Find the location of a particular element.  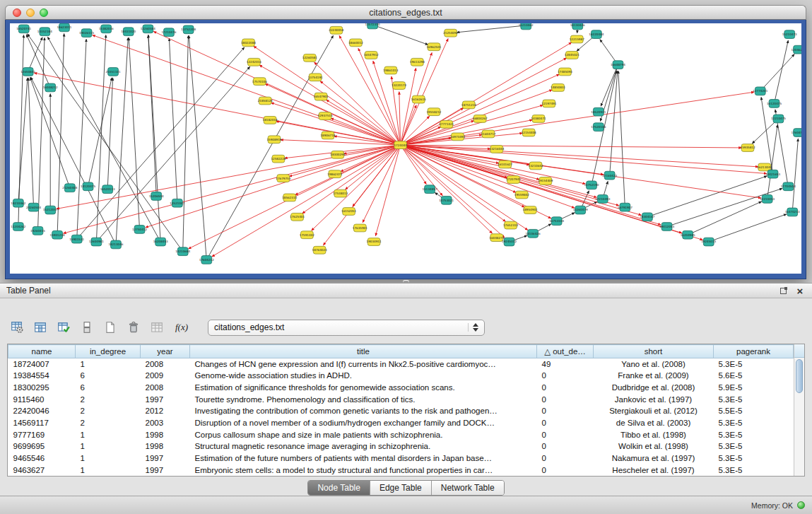

trash-icon is located at coordinates (134, 327).